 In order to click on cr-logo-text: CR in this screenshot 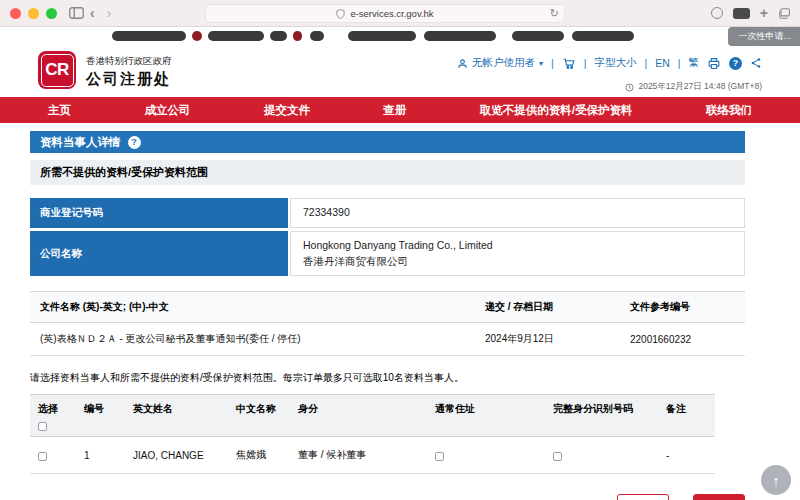, I will do `click(57, 70)`.